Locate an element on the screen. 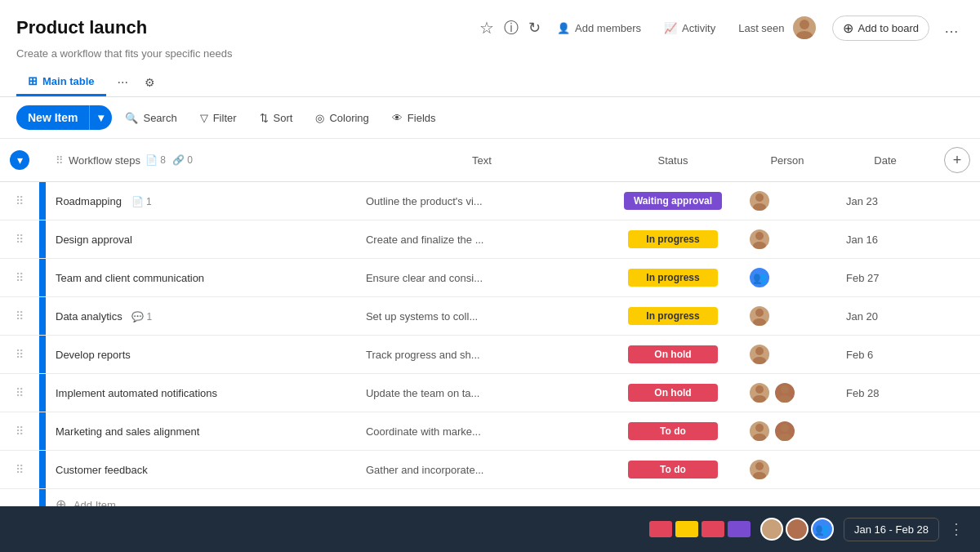 This screenshot has height=552, width=980. subtitle: Create a workflow that fits your specifi… is located at coordinates (490, 54).